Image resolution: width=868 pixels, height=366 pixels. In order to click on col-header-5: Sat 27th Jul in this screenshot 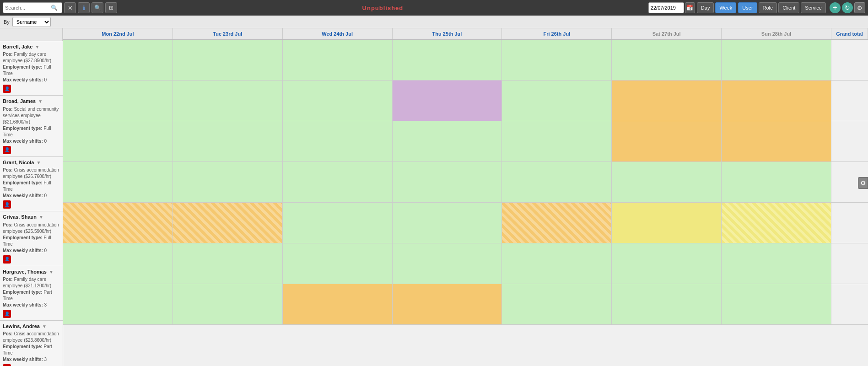, I will do `click(667, 34)`.